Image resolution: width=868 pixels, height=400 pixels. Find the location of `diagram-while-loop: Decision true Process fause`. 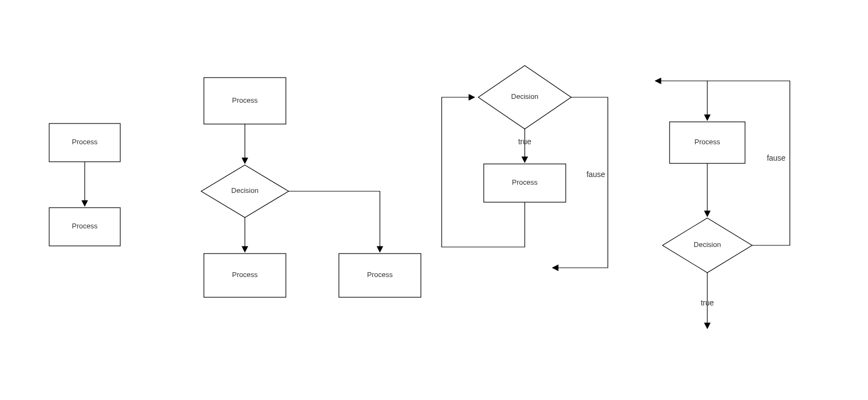

diagram-while-loop: Decision true Process fause is located at coordinates (525, 167).